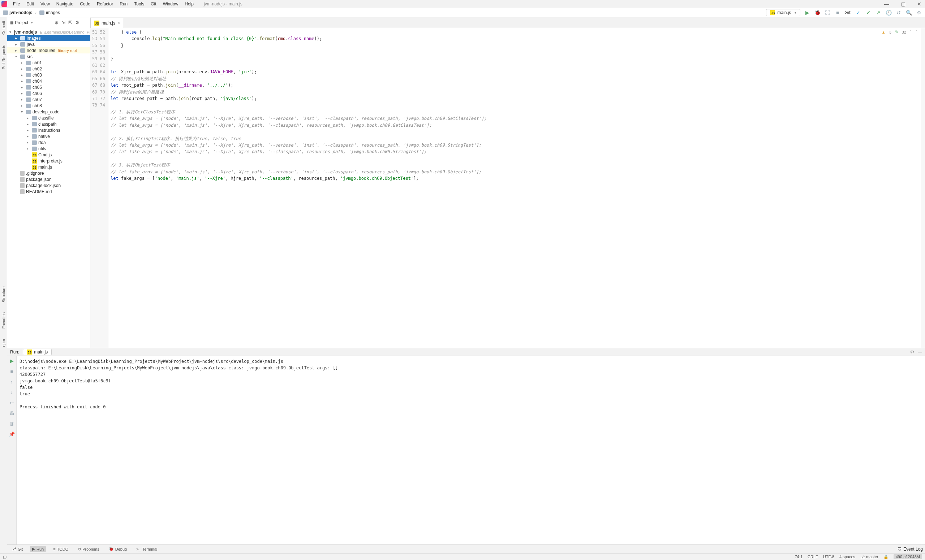 The height and width of the screenshot is (560, 925). I want to click on tree-row: JSmain.js, so click(49, 167).